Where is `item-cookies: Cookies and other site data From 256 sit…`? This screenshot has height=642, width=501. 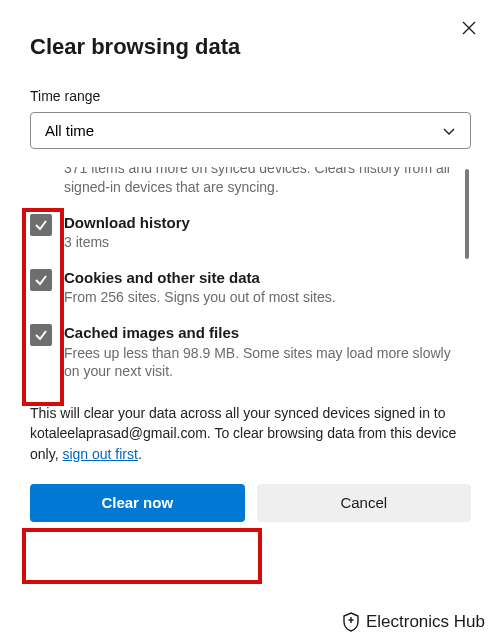 item-cookies: Cookies and other site data From 256 sit… is located at coordinates (244, 288).